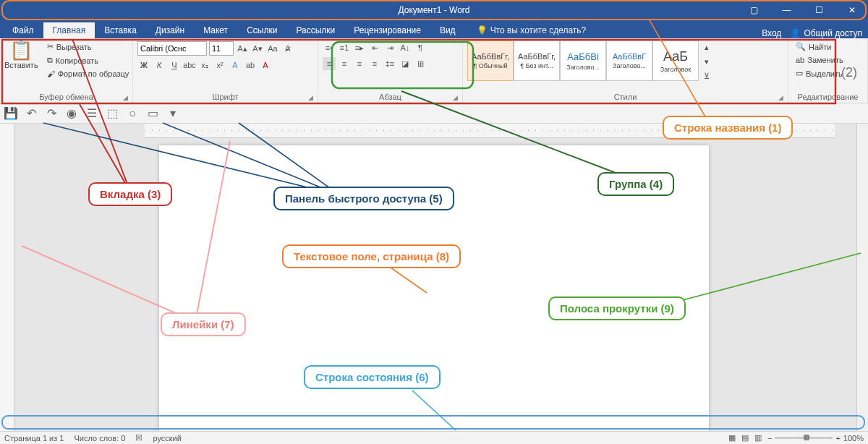 The image size is (868, 444). I want to click on style-nospacing: АаБбВвГг,¶ Без инт..., so click(537, 61).